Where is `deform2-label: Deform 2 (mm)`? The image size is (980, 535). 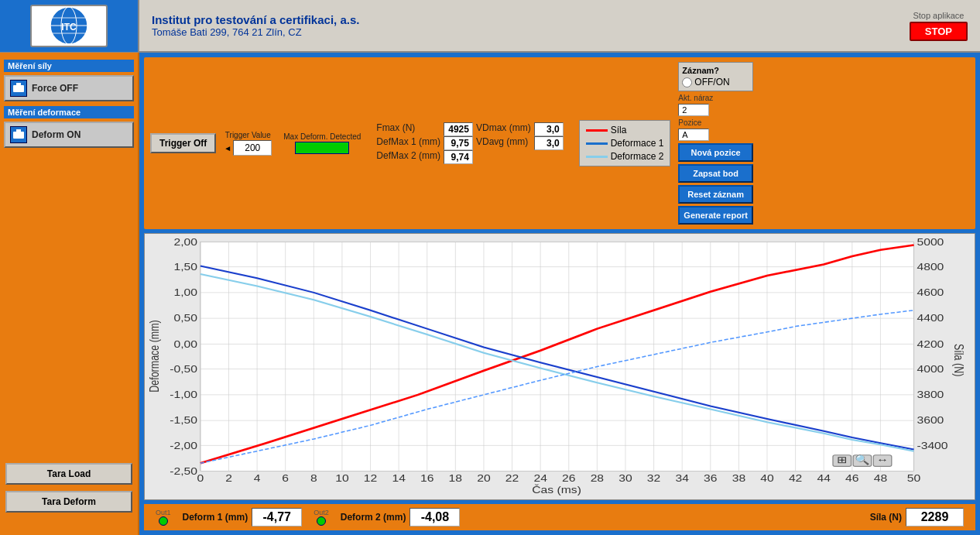 deform2-label: Deform 2 (mm) is located at coordinates (373, 517).